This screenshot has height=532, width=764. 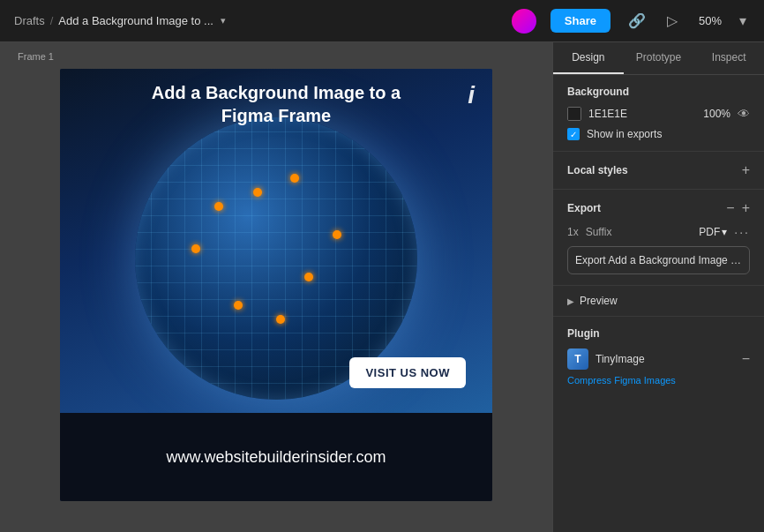 I want to click on plugin-tinyimage-icon: T, so click(x=578, y=359).